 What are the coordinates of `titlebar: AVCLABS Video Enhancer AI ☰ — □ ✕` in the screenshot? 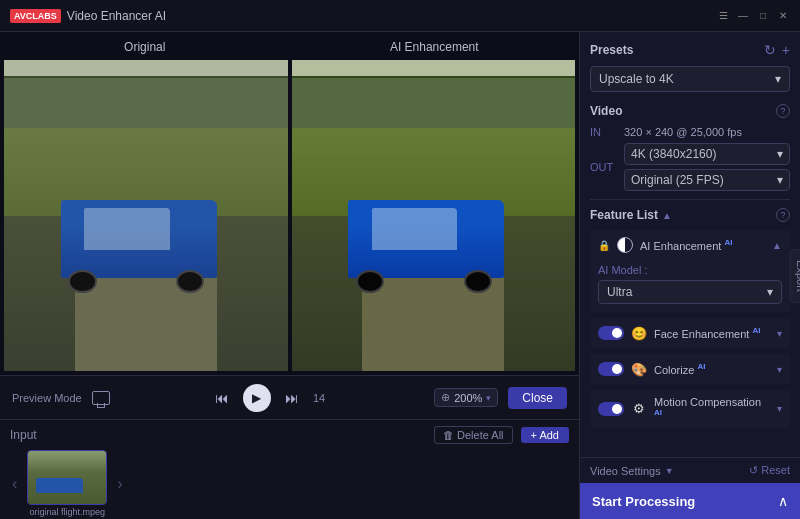 It's located at (400, 16).